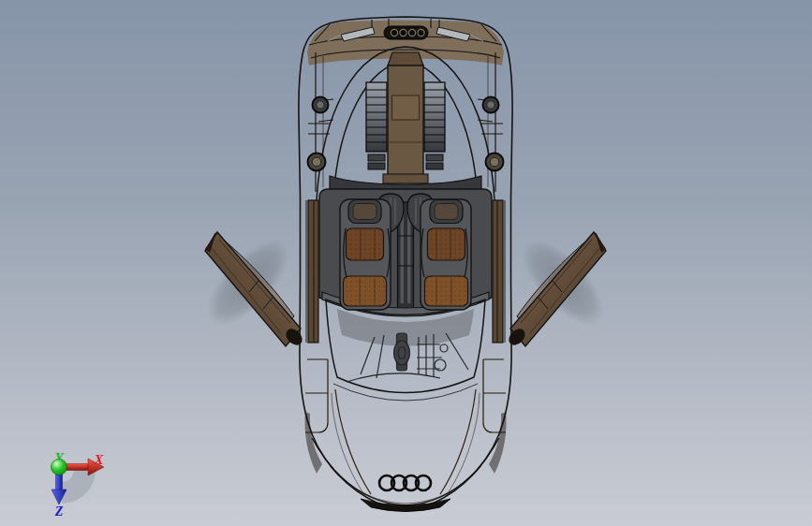  I want to click on z-axis-label: Z, so click(59, 511).